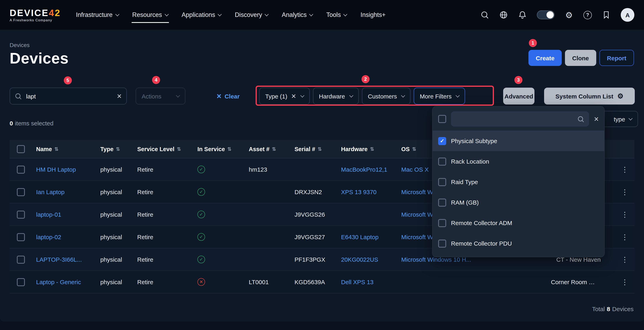 This screenshot has height=330, width=644. Describe the element at coordinates (519, 96) in the screenshot. I see `advanced-button: Advanced` at that location.